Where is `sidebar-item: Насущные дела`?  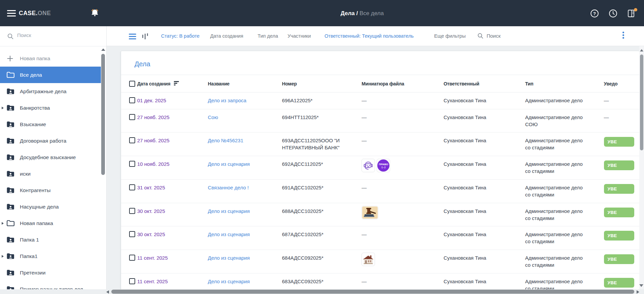
sidebar-item: Насущные дела is located at coordinates (50, 207).